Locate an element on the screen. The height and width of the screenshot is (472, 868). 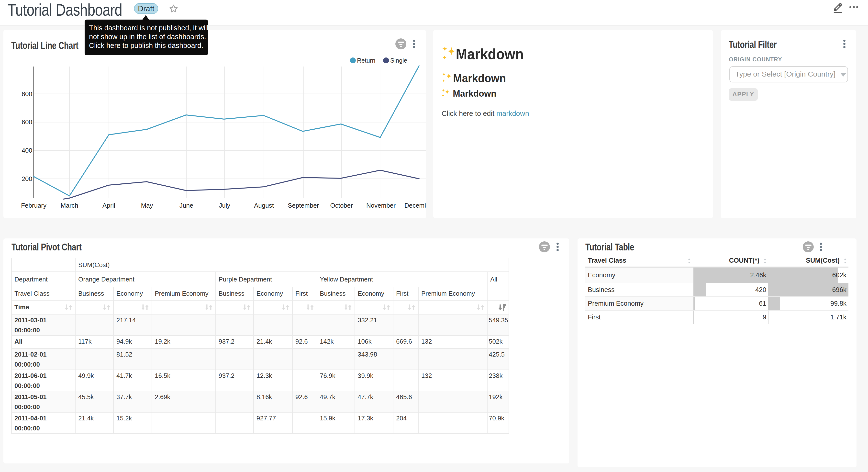
svg-text: Single is located at coordinates (399, 60).